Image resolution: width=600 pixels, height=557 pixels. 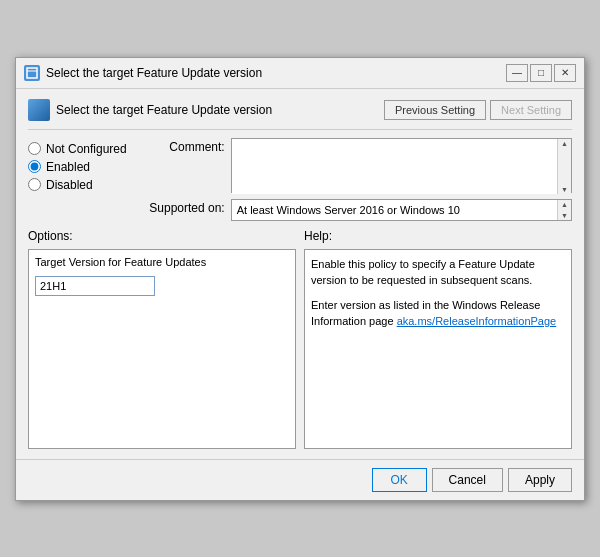 I want to click on comment-box: ▲ ▼, so click(x=402, y=166).